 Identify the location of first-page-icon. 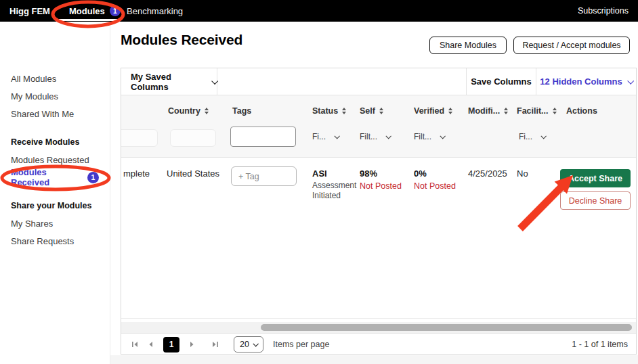
(135, 344).